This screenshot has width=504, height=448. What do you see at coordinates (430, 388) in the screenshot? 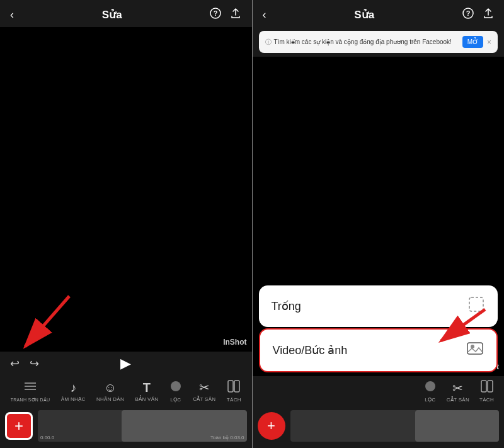
I see `right-loc-icon` at bounding box center [430, 388].